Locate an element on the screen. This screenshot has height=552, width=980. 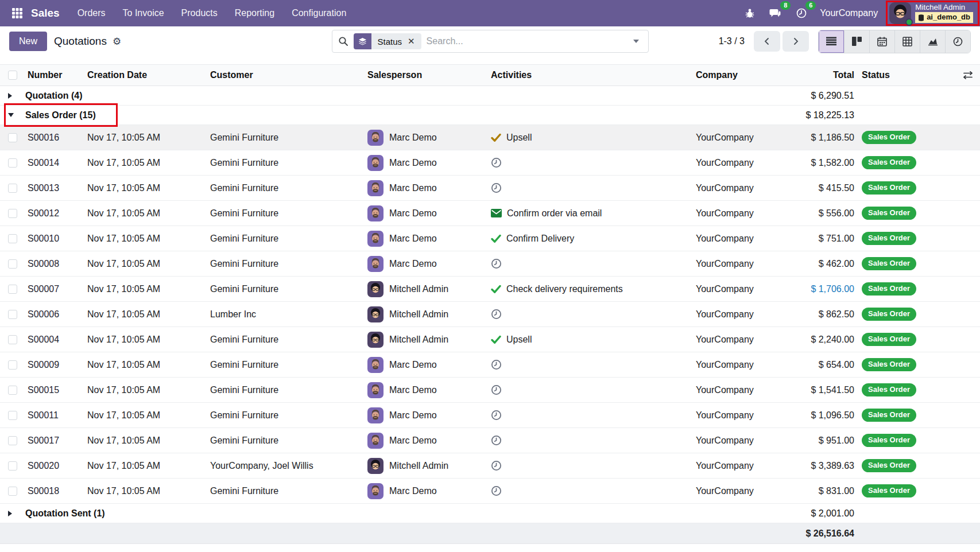
cell-activities: Confirm Delivery is located at coordinates (591, 239).